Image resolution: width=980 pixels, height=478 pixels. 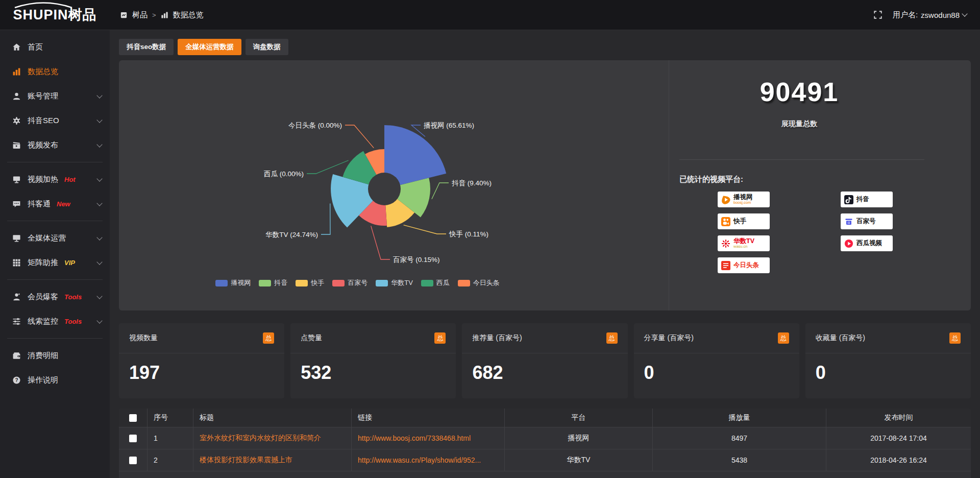 What do you see at coordinates (579, 418) in the screenshot?
I see `table-header-平台: 平台` at bounding box center [579, 418].